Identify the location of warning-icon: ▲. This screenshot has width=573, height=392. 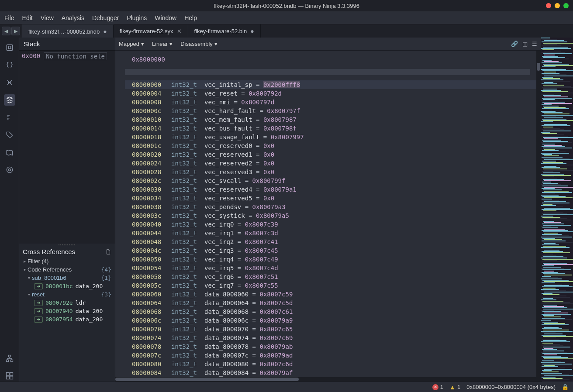
(452, 387).